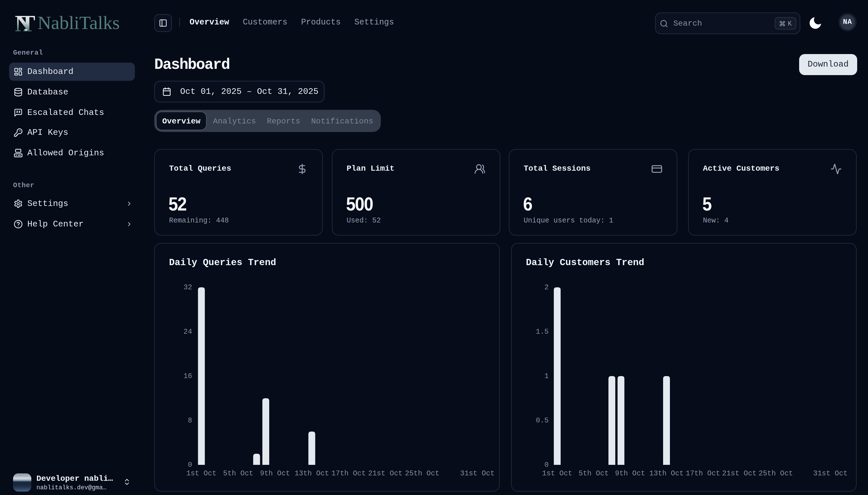 This screenshot has height=495, width=868. What do you see at coordinates (190, 421) in the screenshot?
I see `svg-text: 8` at bounding box center [190, 421].